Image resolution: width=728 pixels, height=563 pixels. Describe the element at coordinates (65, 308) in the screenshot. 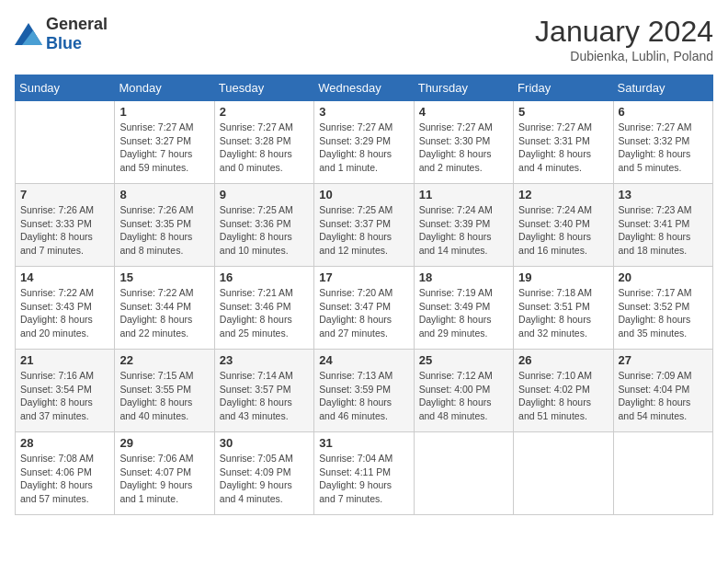

I see `calendar-cell: 14Sunrise: 7:22 AMSunset: 3:43 PMDayligh…` at that location.